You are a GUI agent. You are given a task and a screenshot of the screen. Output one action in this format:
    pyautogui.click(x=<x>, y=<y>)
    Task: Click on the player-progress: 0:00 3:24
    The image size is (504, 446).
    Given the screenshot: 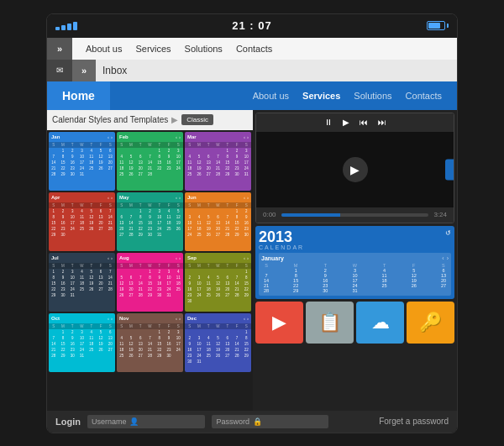 What is the action you would take?
    pyautogui.click(x=354, y=215)
    